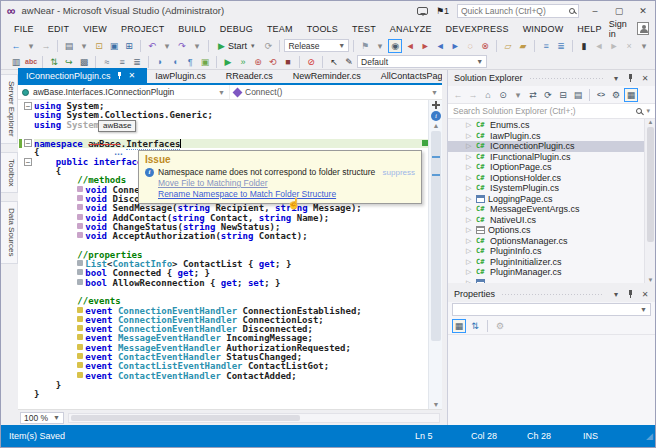 The image size is (656, 448). I want to click on quick-launch-box, so click(518, 11).